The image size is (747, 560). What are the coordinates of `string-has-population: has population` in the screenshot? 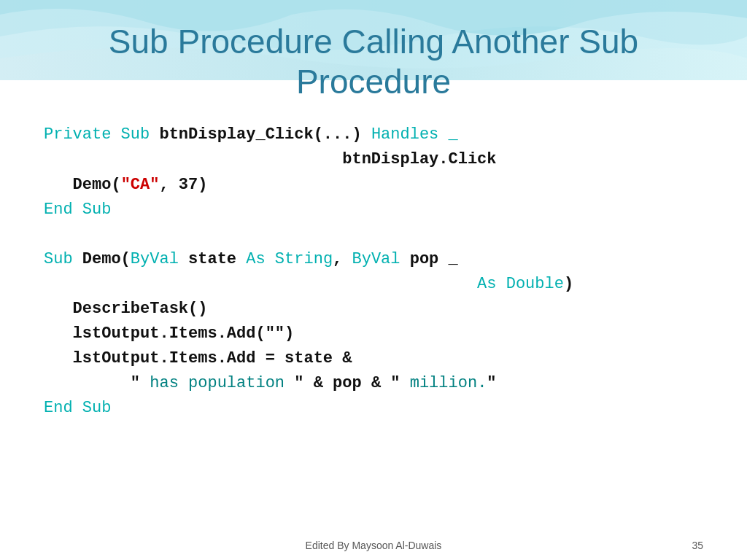 It's located at (222, 384).